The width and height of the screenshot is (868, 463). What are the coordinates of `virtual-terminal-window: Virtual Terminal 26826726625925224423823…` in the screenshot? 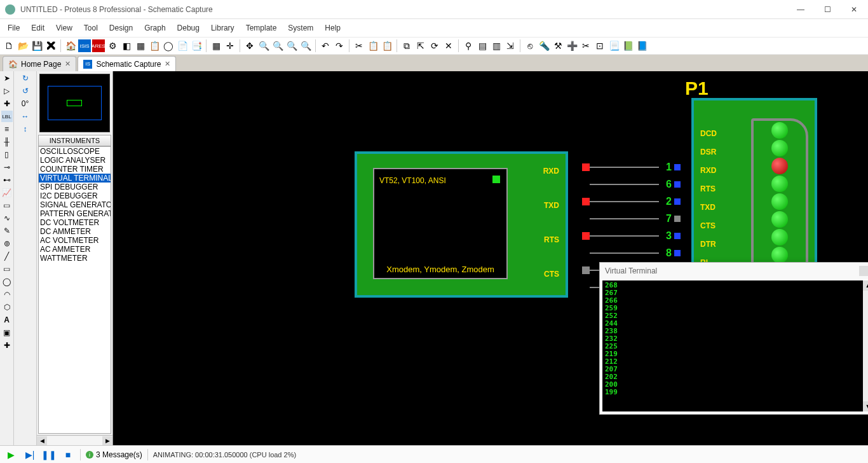 It's located at (733, 338).